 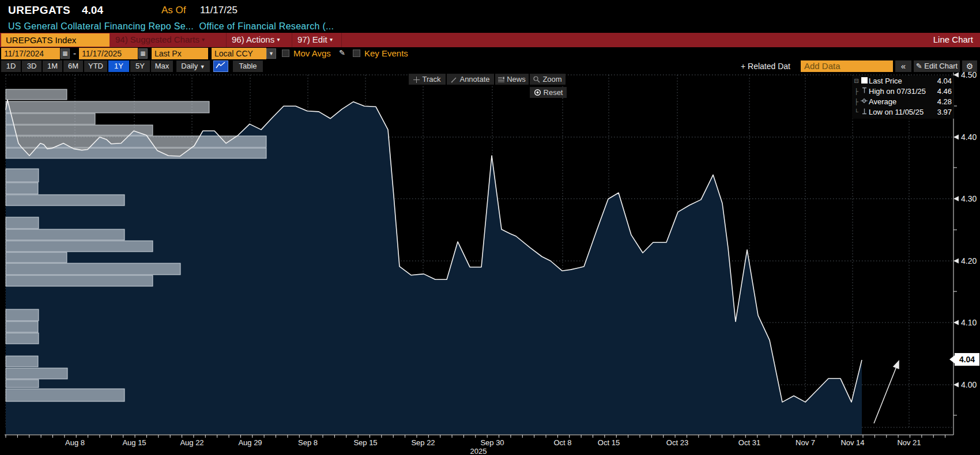 What do you see at coordinates (308, 442) in the screenshot?
I see `svg-text: Sep 8` at bounding box center [308, 442].